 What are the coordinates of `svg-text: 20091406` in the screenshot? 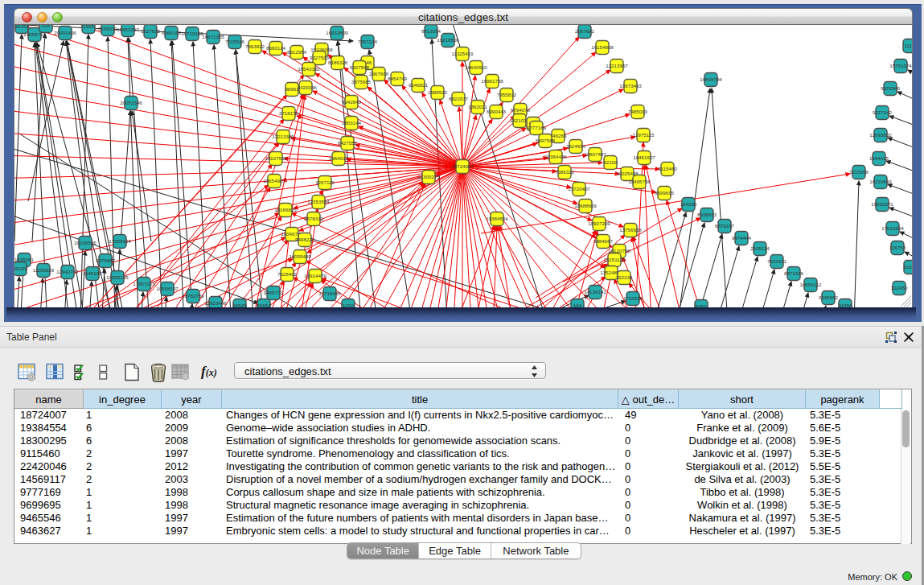 It's located at (65, 32).